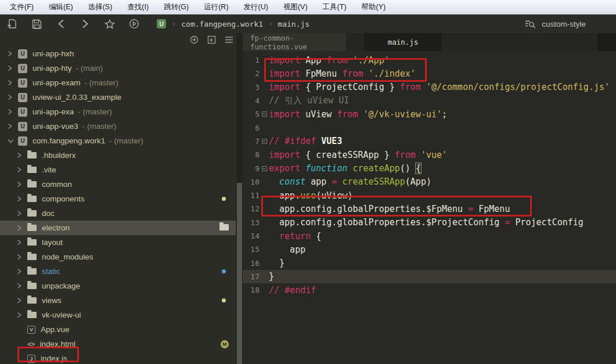 Image resolution: width=616 pixels, height=364 pixels. I want to click on breadcrumb-file: main.js, so click(294, 24).